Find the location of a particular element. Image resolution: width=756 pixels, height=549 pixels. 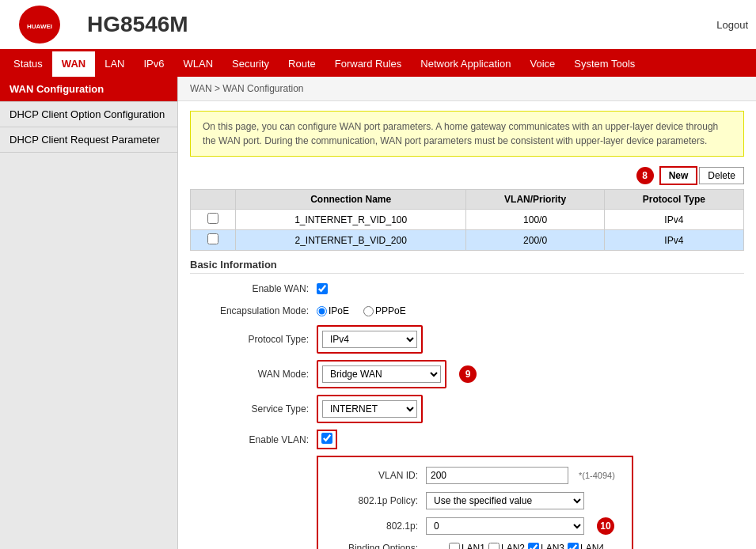

col-protocol-type: Protocol Type is located at coordinates (674, 199).